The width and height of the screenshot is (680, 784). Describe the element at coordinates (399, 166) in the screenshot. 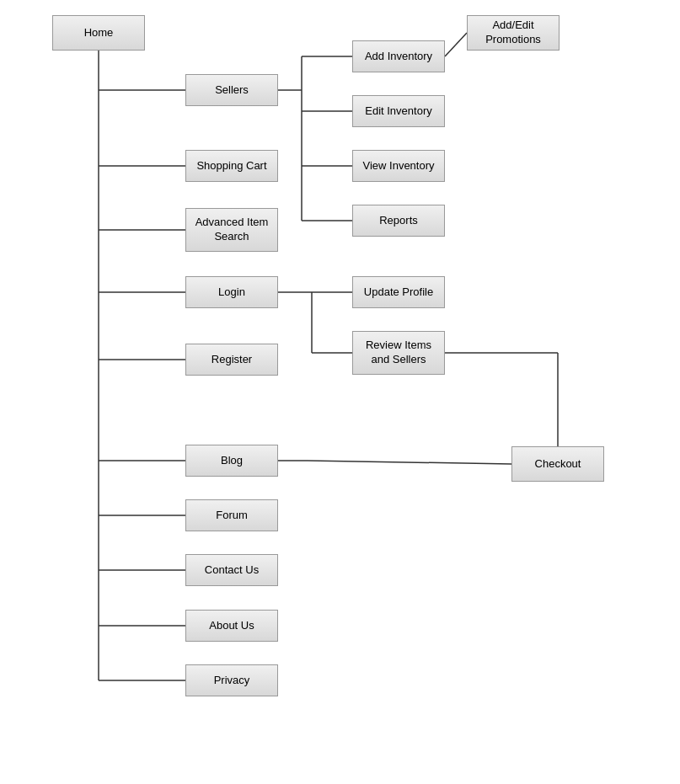

I see `view-inventory-node: View Inventory` at that location.